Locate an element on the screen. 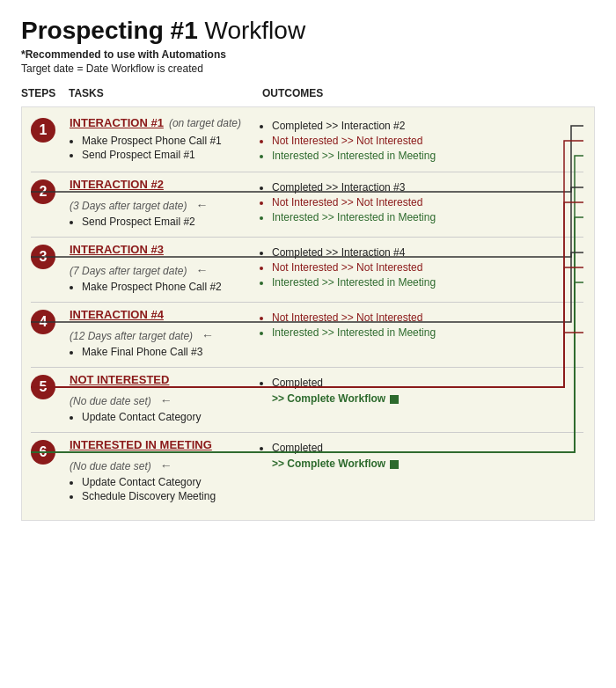 The height and width of the screenshot is (688, 616). page-title: Prospecting #1 Workflow is located at coordinates (308, 32).